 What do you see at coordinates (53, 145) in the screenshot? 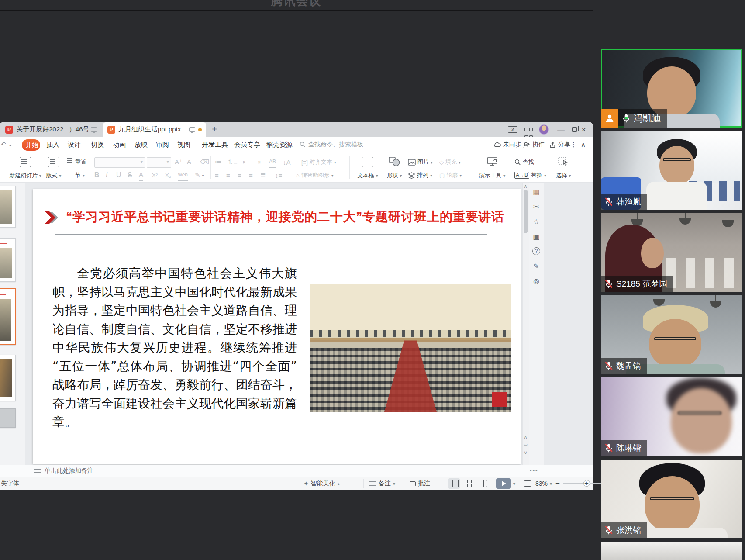
I see `menu-insert: 插入` at bounding box center [53, 145].